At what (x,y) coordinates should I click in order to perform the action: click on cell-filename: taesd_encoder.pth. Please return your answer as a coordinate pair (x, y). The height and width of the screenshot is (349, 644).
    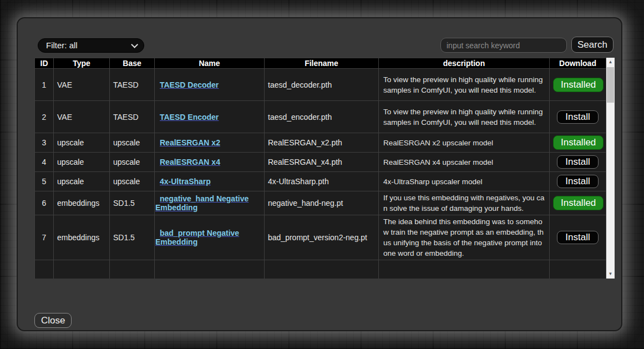
    Looking at the image, I should click on (322, 117).